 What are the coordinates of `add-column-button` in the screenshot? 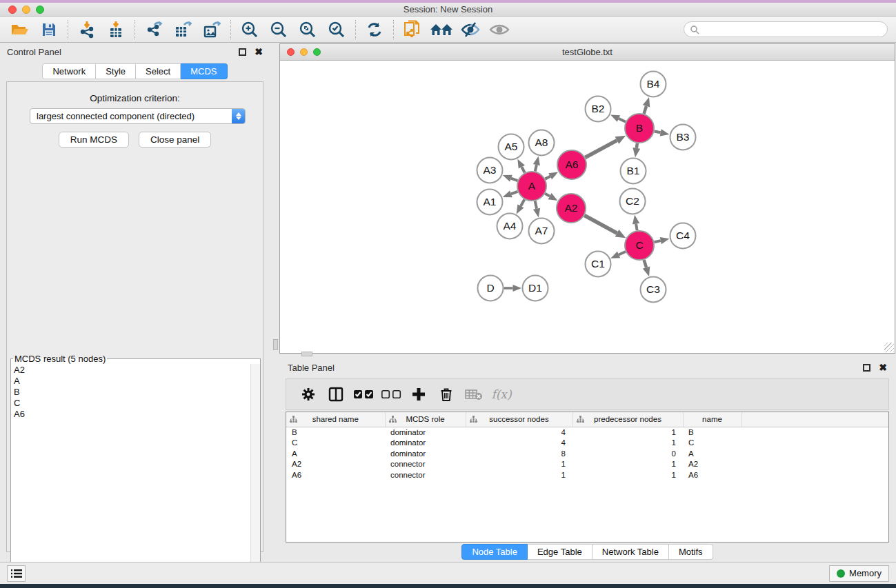 It's located at (419, 394).